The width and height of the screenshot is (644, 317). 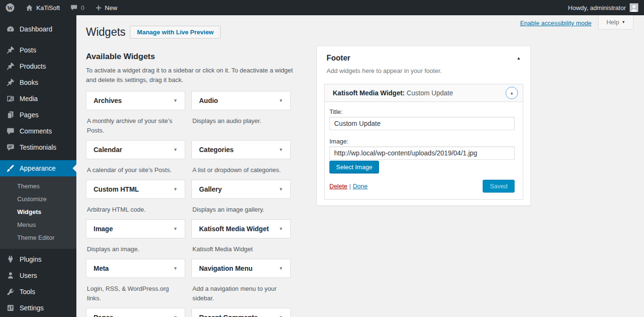 I want to click on saved-button: Saved, so click(x=498, y=186).